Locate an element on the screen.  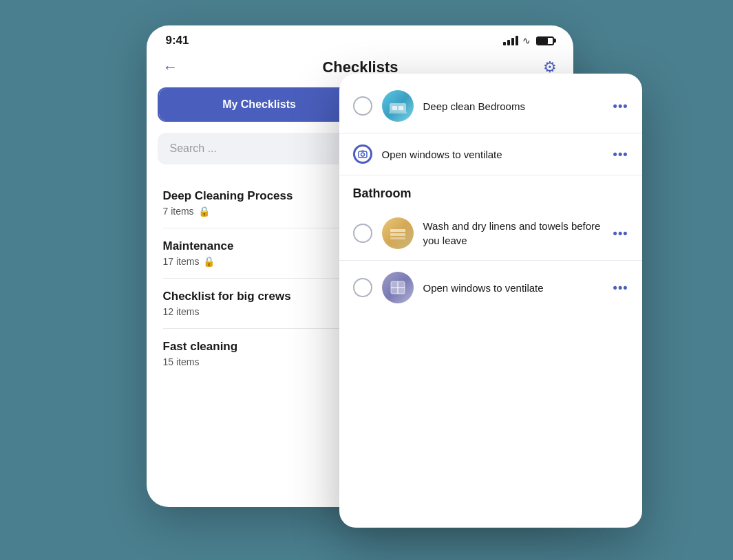
status-bar: 9:41 ∿ is located at coordinates (360, 39).